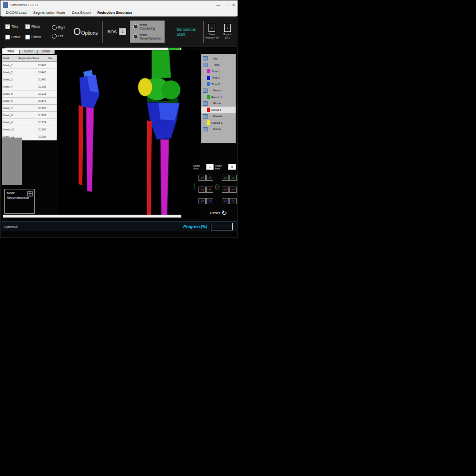 This screenshot has width=476, height=476. I want to click on timeline-bar, so click(92, 216).